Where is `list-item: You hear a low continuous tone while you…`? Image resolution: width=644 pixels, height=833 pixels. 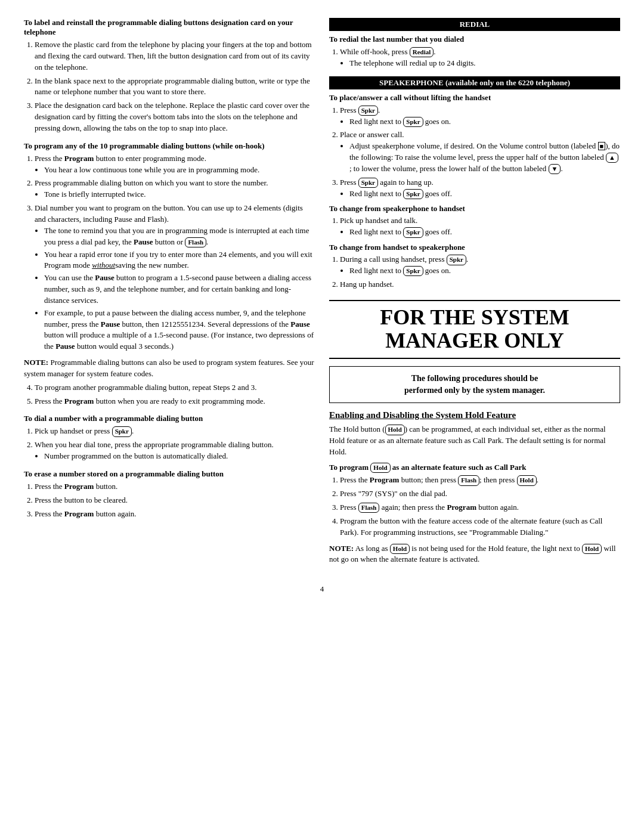
list-item: You hear a low continuous tone while you… is located at coordinates (179, 171).